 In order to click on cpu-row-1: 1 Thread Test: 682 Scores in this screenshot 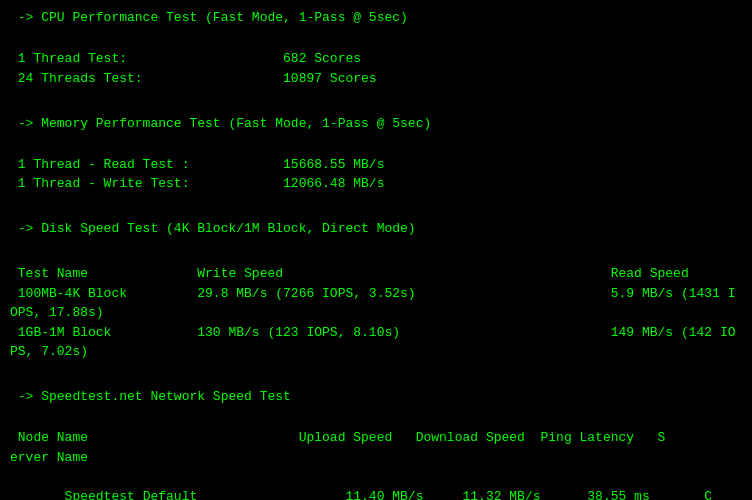, I will do `click(376, 59)`.